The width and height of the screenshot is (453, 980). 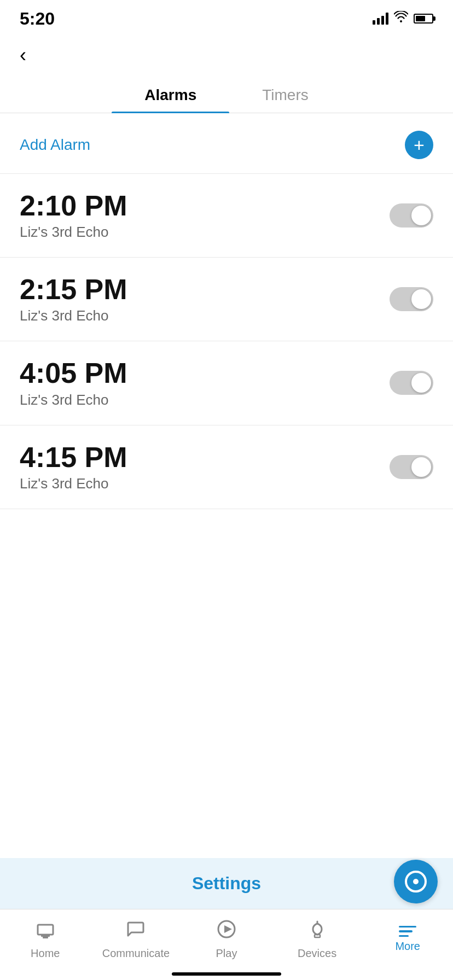 I want to click on alarm-time: 2:10 PM, so click(x=73, y=206).